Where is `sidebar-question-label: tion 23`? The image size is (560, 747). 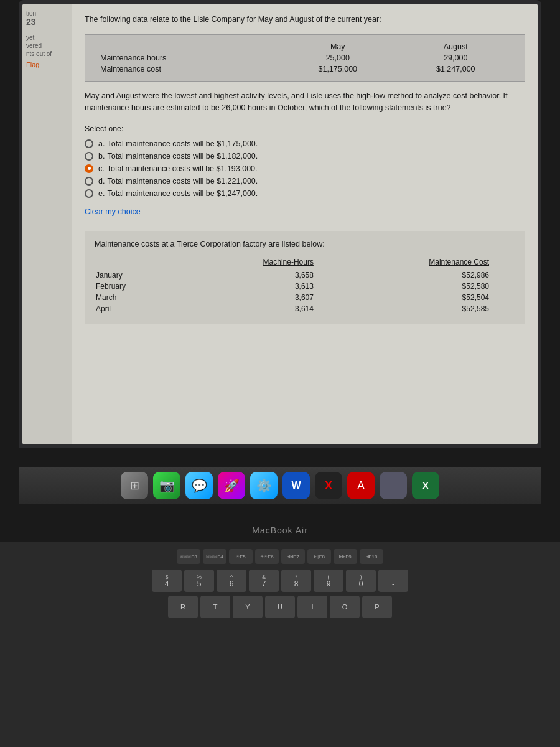
sidebar-question-label: tion 23 is located at coordinates (47, 19).